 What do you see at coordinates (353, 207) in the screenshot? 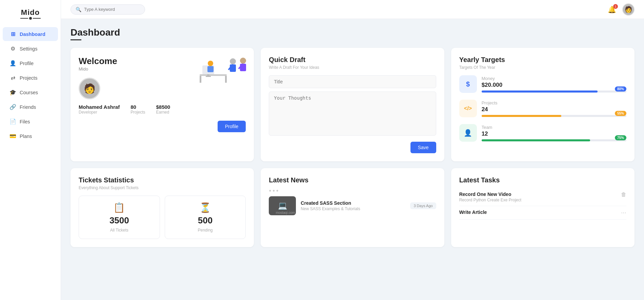
I see `latest-news-card: Latest News ● ● ● mostaqi.com 💻 Created …` at bounding box center [353, 207].